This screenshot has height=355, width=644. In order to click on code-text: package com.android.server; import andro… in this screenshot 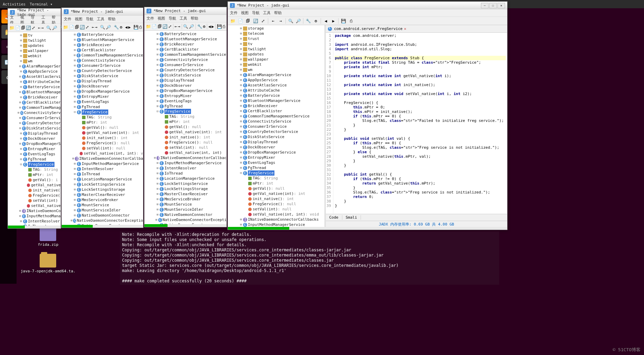, I will do `click(420, 123)`.